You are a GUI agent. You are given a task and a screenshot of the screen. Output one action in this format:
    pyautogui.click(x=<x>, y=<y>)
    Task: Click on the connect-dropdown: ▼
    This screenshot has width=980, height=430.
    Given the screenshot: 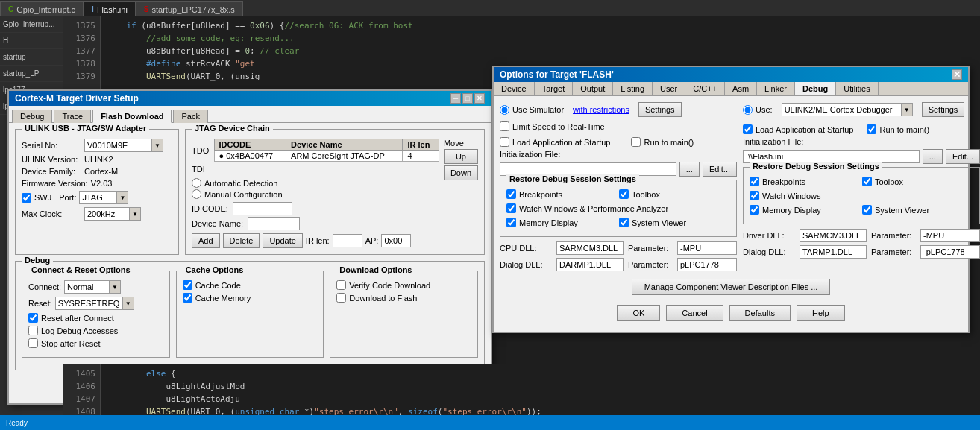 What is the action you would take?
    pyautogui.click(x=115, y=287)
    